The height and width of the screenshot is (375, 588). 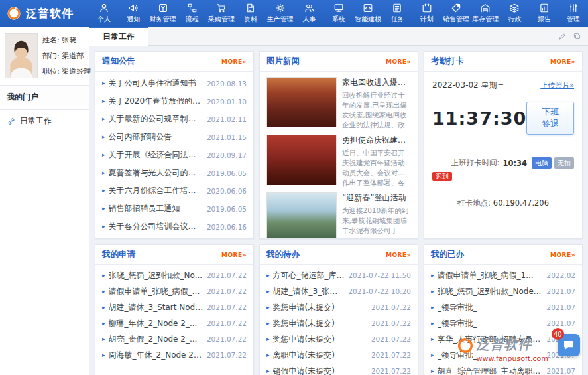 I want to click on item-link: 公司内部招聘公告, so click(x=156, y=137).